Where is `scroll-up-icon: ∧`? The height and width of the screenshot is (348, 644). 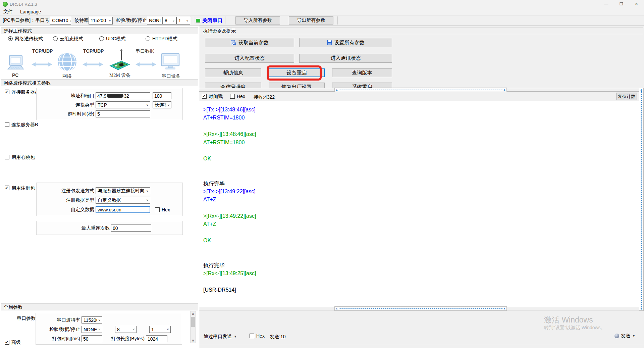 scroll-up-icon: ∧ is located at coordinates (193, 314).